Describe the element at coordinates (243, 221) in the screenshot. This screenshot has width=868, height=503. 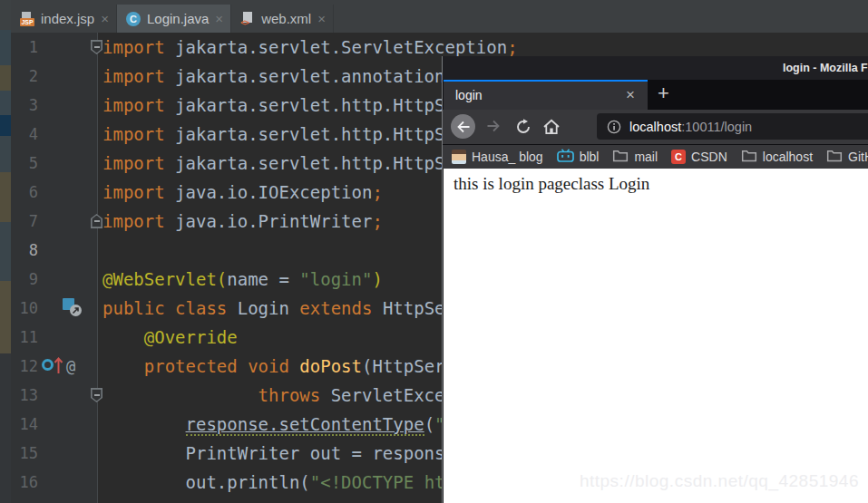
I see `code-text: import java.io.PrintWriter;` at that location.